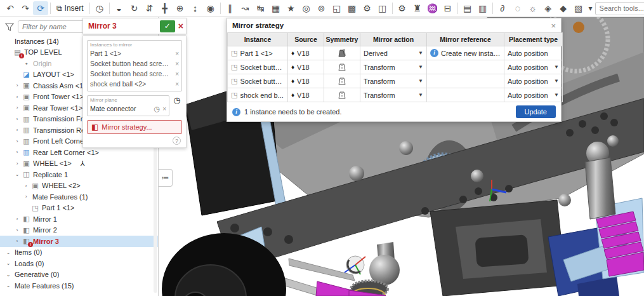 The width and height of the screenshot is (644, 296). What do you see at coordinates (352, 8) in the screenshot?
I see `pattern-icon: ▩` at bounding box center [352, 8].